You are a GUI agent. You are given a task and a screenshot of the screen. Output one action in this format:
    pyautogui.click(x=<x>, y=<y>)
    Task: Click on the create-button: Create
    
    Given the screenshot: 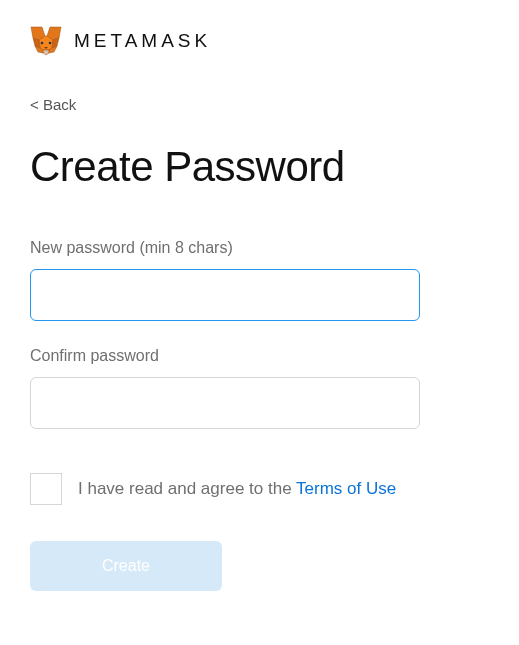 What is the action you would take?
    pyautogui.click(x=126, y=566)
    